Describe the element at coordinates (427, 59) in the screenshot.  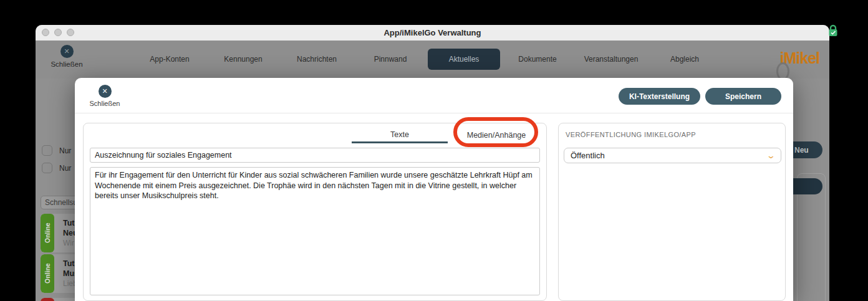
I see `toolbar-tabs: App-Konten Kennungen Nachrichten Pinnwan…` at that location.